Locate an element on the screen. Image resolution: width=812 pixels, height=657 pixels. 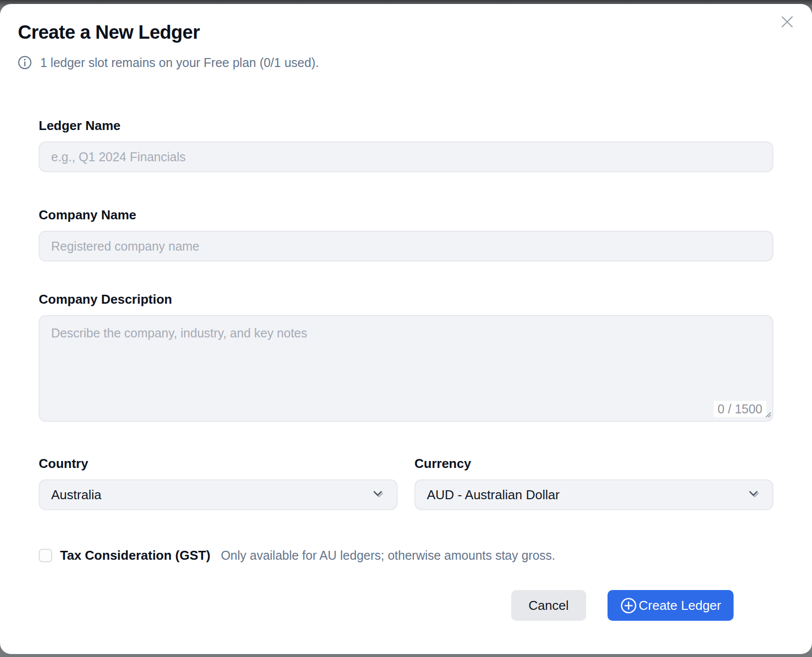
currency-label: Currency is located at coordinates (594, 463).